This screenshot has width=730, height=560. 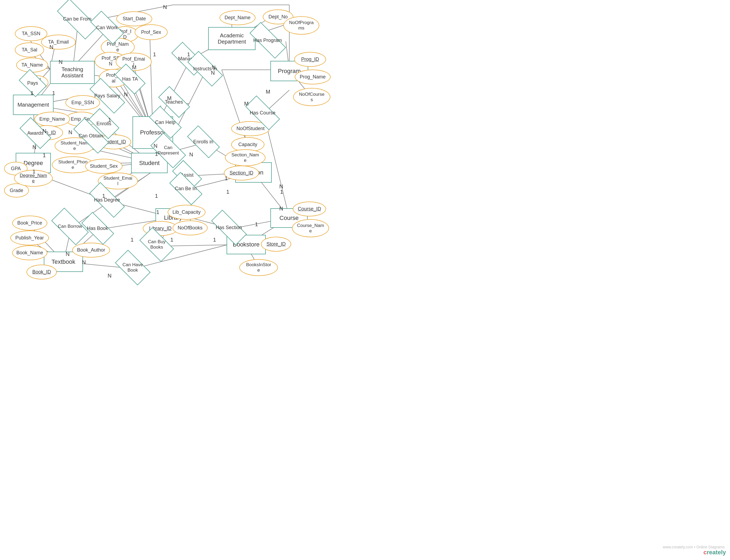 I want to click on attr-ta-email: TA_Email, so click(x=58, y=42).